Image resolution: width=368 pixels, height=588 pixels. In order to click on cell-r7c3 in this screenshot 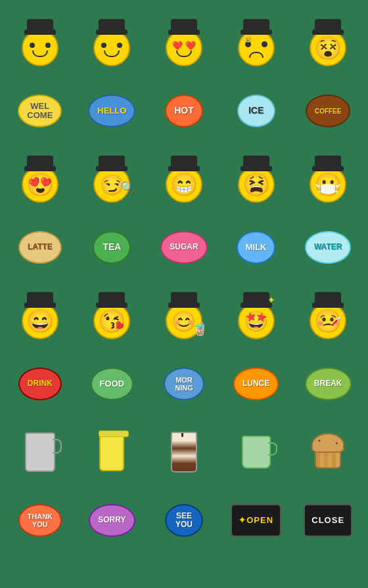, I will do `click(184, 452)`.